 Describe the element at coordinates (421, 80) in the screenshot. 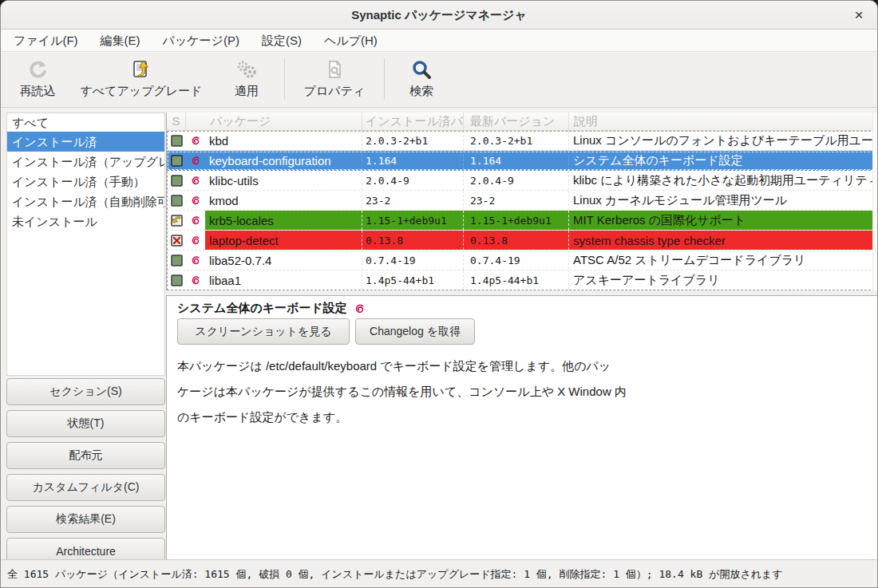

I see `search-button: 検索` at that location.